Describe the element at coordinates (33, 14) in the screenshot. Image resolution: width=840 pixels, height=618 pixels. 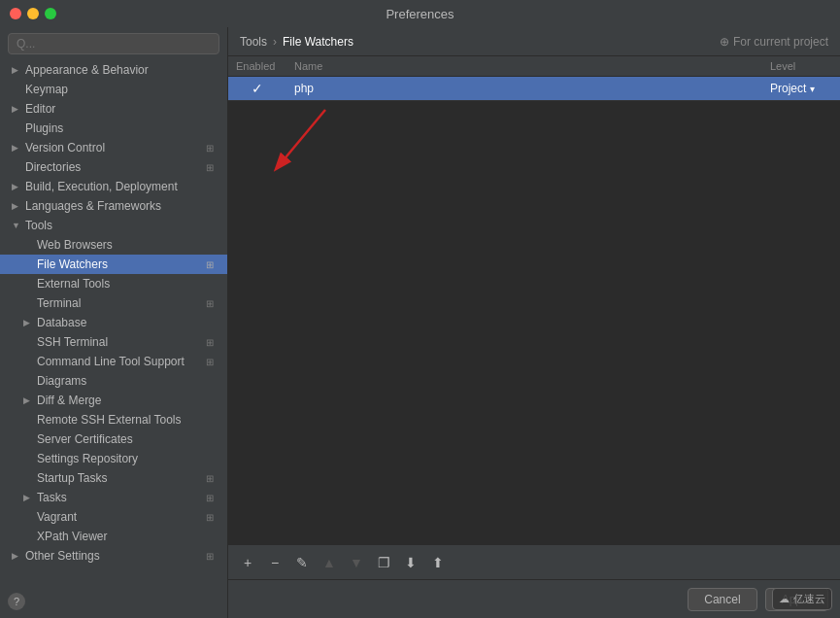
I see `window-controls` at that location.